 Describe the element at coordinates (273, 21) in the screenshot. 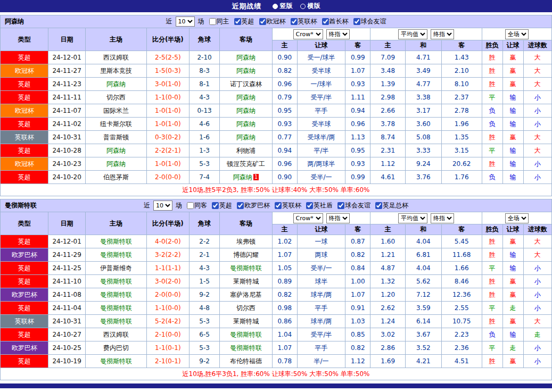

I see `league-filter: 欧冠杯` at that location.